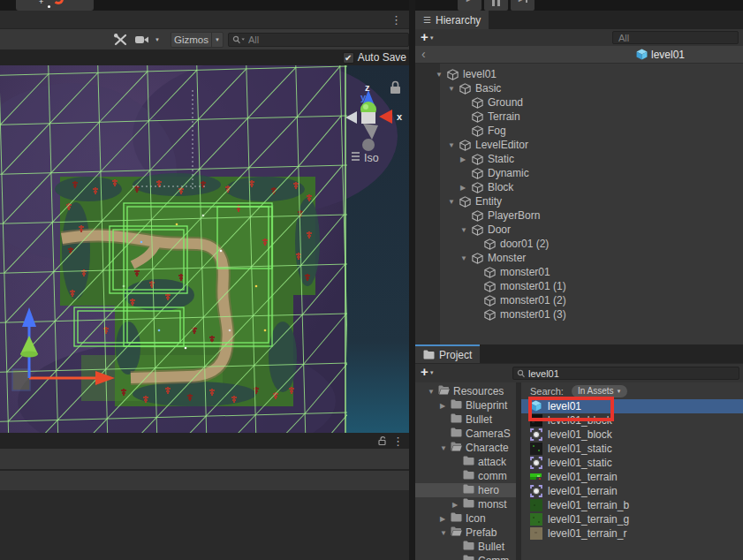 This screenshot has height=560, width=743. Describe the element at coordinates (466, 448) in the screenshot. I see `folder-tree-row: ▼Characte` at that location.